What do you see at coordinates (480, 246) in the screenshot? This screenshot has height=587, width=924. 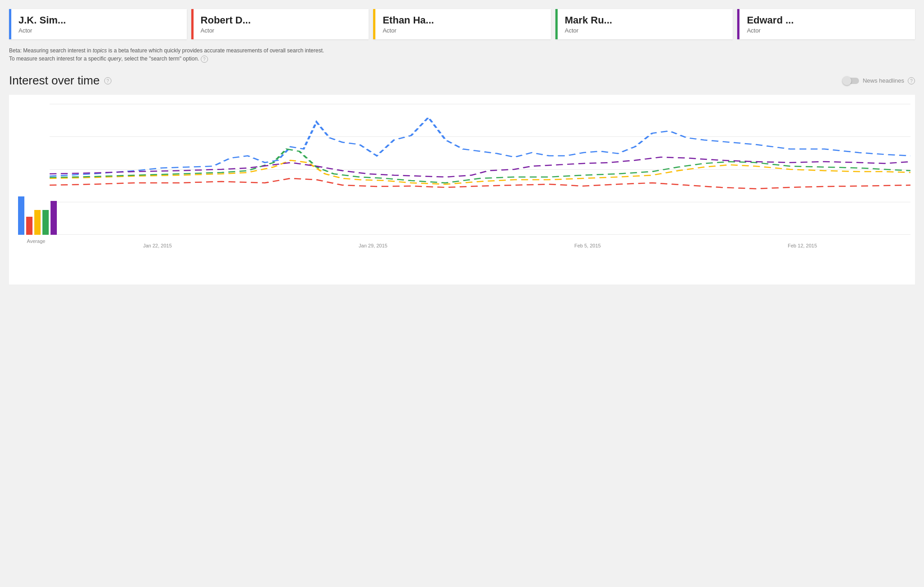 I see `x-axis-labels: Jan 22, 2015 Jan 29, 2015 Feb 5, 2015 Fe…` at bounding box center [480, 246].